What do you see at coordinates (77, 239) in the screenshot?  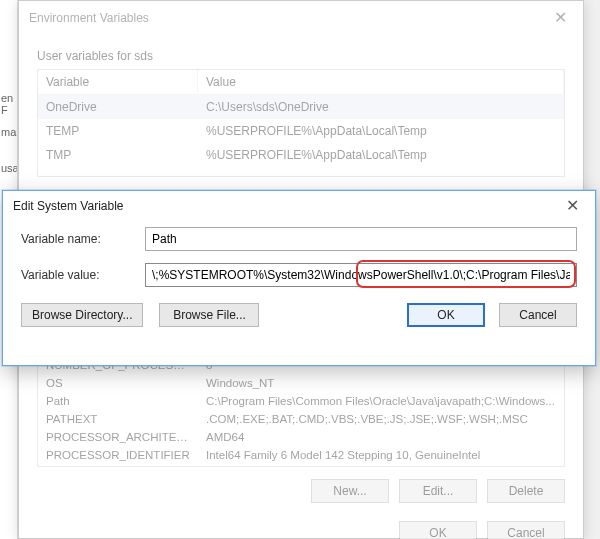 I see `variable-name-label: Variable name:` at bounding box center [77, 239].